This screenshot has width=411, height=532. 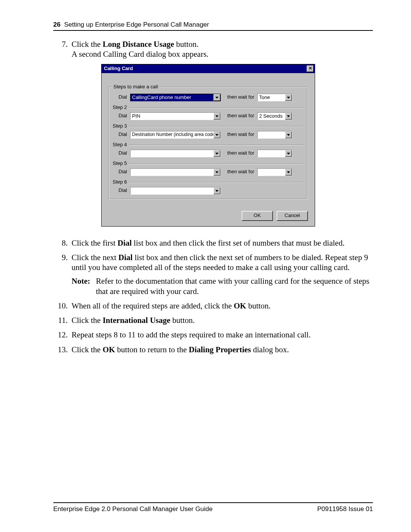 I want to click on groupbox-legend: Steps to make a call, so click(x=135, y=87).